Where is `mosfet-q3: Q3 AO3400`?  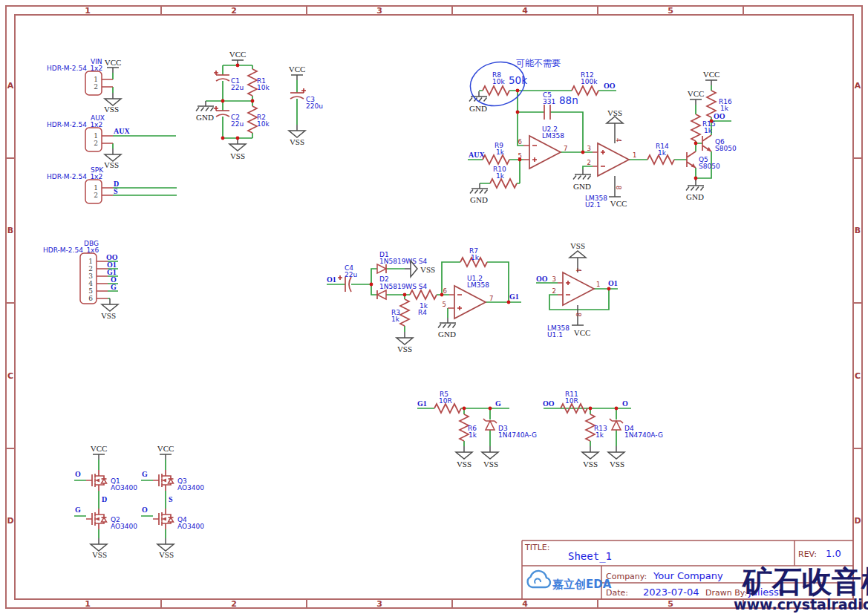 mosfet-q3: Q3 AO3400 is located at coordinates (178, 481).